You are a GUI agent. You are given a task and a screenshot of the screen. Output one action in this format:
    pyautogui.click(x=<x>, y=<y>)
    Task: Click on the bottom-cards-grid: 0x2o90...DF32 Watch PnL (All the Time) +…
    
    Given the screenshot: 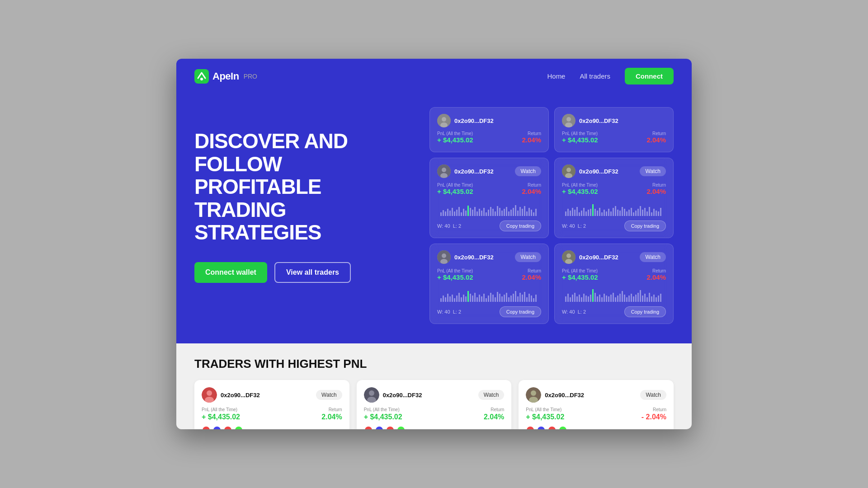 What is the action you would take?
    pyautogui.click(x=434, y=405)
    